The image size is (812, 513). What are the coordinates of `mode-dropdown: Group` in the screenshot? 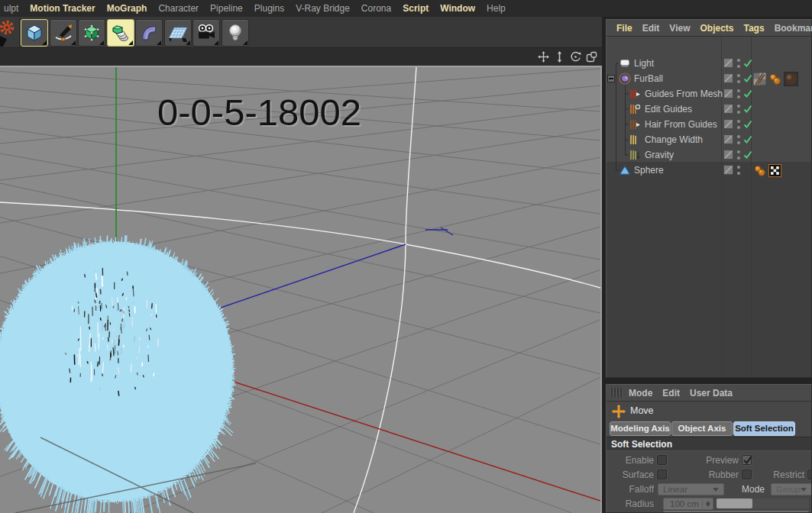 It's located at (791, 489).